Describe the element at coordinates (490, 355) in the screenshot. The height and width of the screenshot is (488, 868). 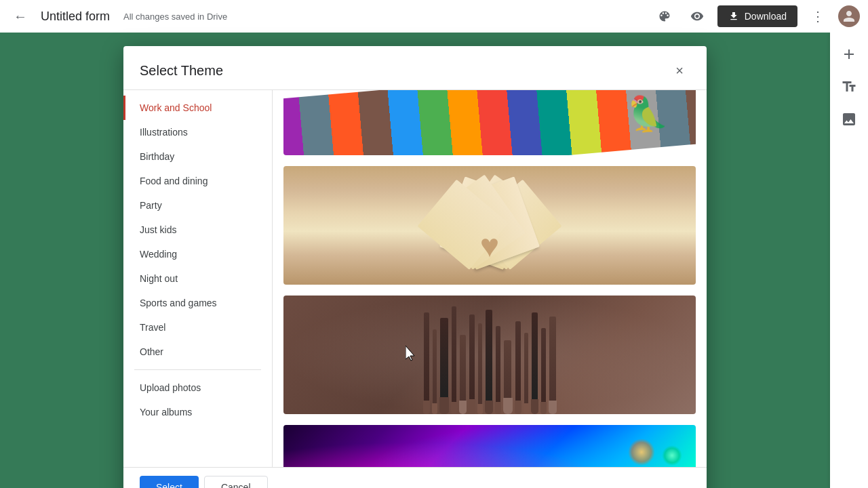
I see `theme-image-brushes` at that location.